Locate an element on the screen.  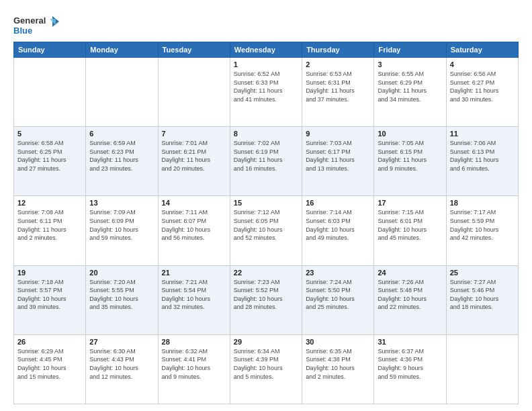
cell-info: Sunrise: 7:05 AM Sunset: 6:15 PM Dayligh… is located at coordinates (410, 156).